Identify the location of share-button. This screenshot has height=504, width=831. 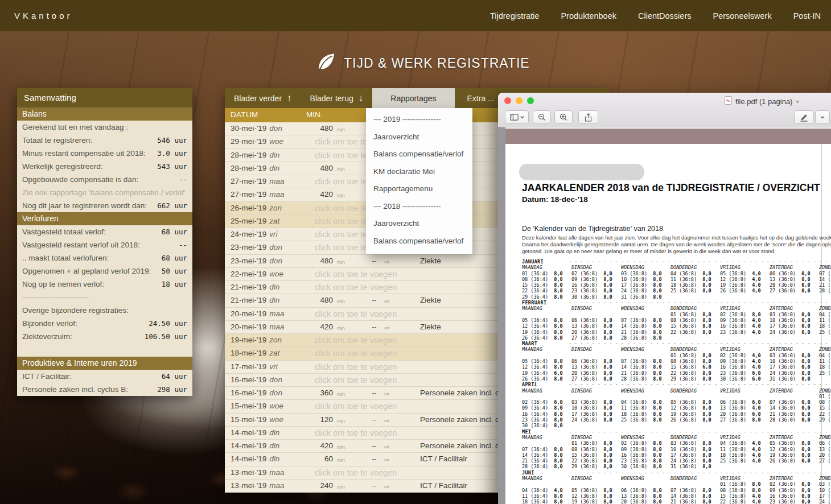
(589, 117).